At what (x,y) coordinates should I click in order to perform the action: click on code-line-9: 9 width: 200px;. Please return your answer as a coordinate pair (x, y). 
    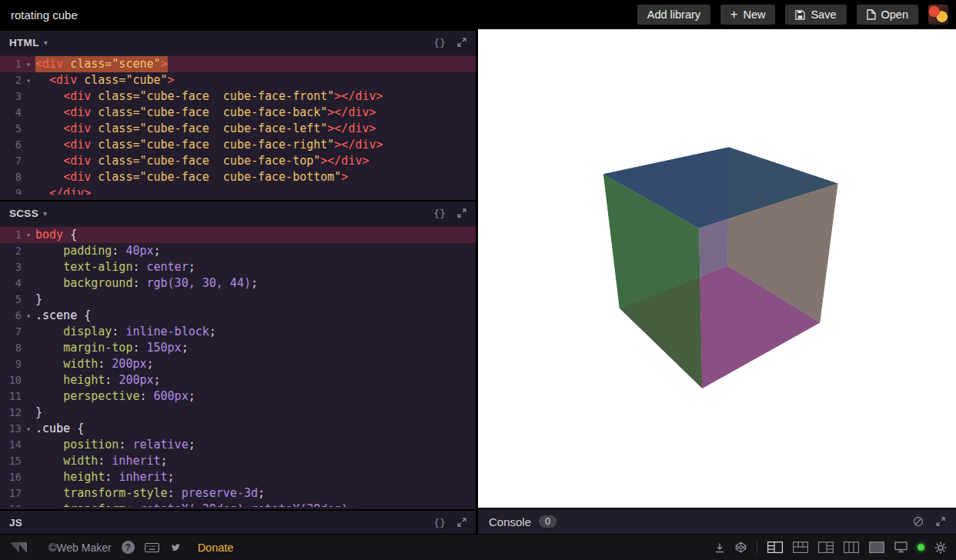
    Looking at the image, I should click on (238, 365).